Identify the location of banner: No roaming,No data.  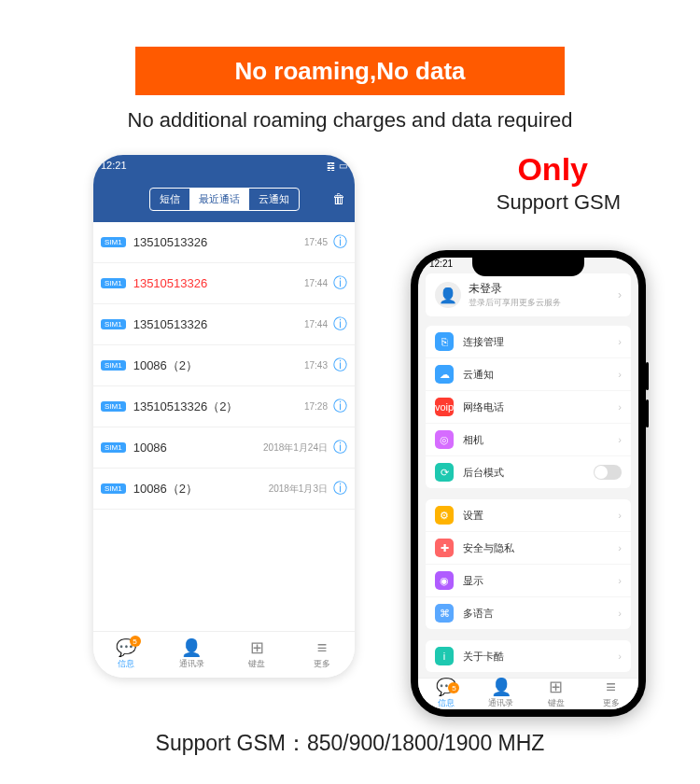
(350, 71).